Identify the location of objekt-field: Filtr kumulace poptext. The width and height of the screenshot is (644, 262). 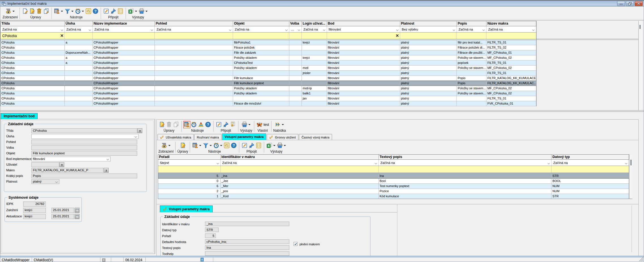
(84, 153).